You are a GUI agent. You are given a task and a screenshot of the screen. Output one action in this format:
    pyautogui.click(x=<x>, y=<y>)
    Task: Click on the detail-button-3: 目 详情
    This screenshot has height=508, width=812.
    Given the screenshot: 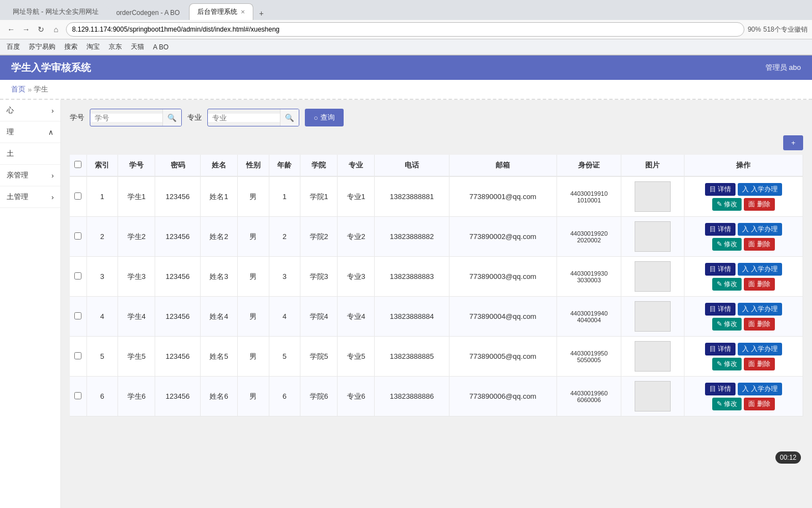 What is the action you would take?
    pyautogui.click(x=721, y=309)
    